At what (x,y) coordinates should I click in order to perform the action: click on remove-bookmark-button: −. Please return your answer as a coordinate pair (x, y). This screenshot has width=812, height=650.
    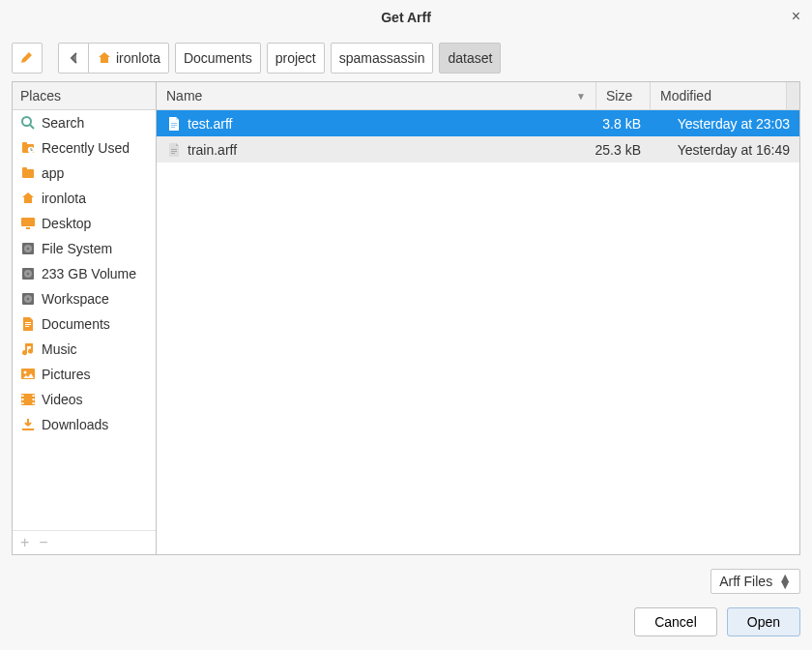
    Looking at the image, I should click on (43, 543).